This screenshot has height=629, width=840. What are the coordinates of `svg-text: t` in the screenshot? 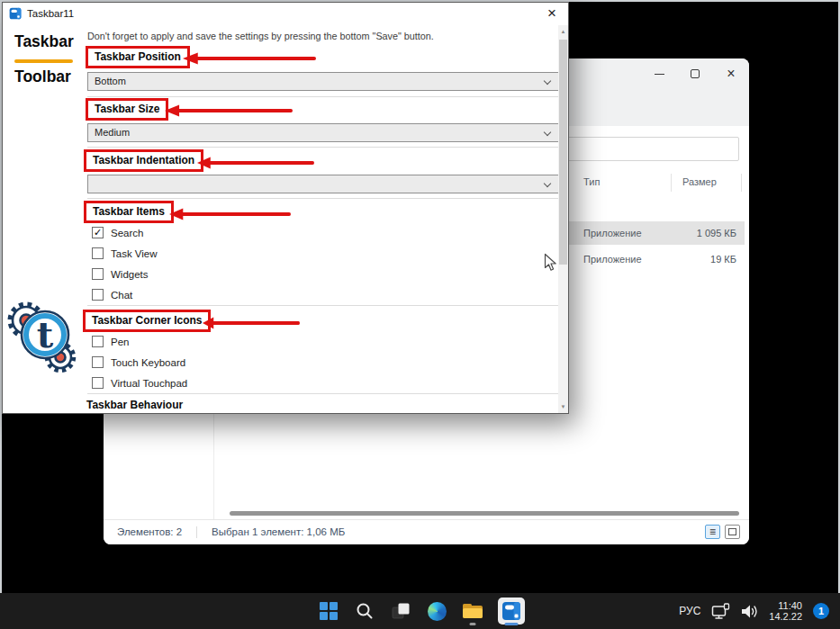 It's located at (45, 335).